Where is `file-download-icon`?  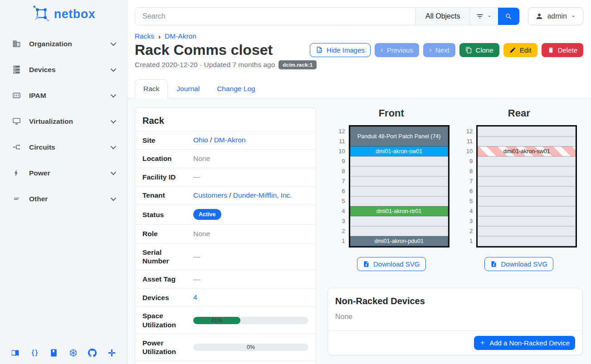
file-download-icon is located at coordinates (493, 264).